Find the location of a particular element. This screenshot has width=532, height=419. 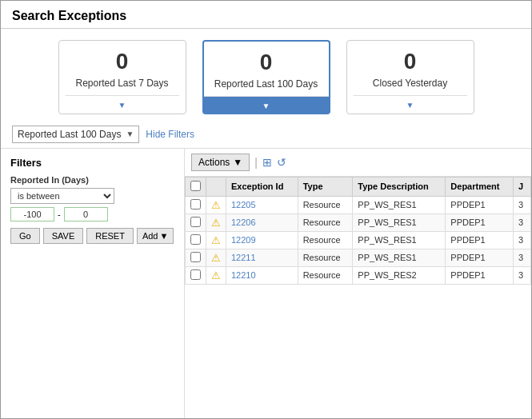

th-type: Type is located at coordinates (325, 186).